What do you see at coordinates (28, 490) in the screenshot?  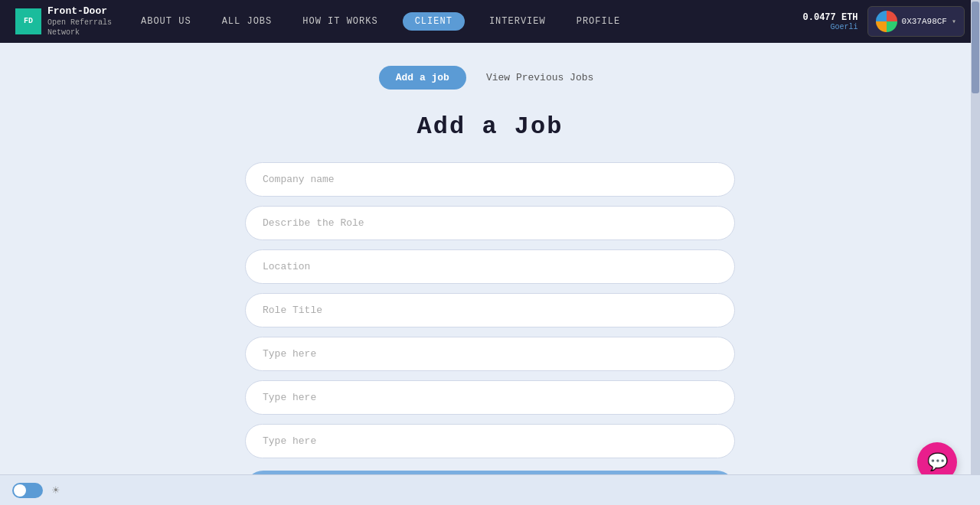 I see `theme-toggle` at bounding box center [28, 490].